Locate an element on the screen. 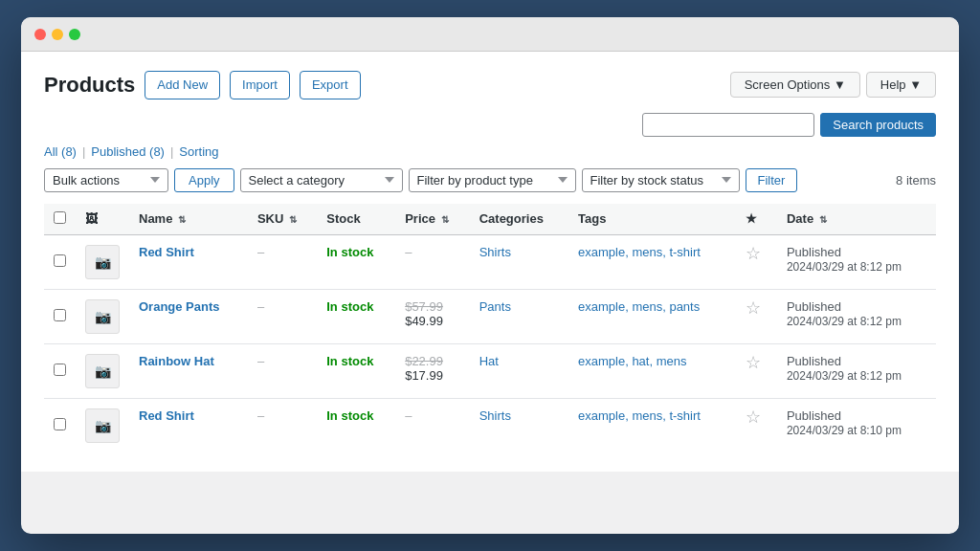  product-name-link: Rainbow Hat is located at coordinates (176, 362).